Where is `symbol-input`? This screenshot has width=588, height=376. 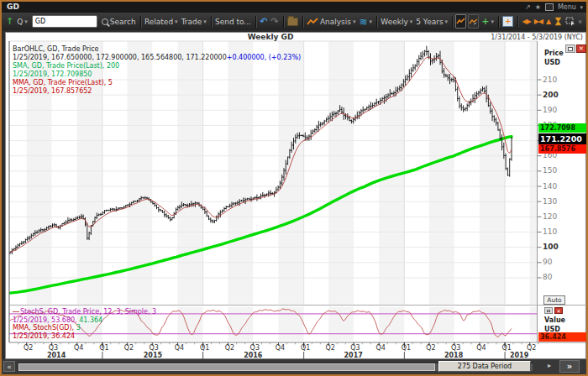
symbol-input is located at coordinates (65, 22).